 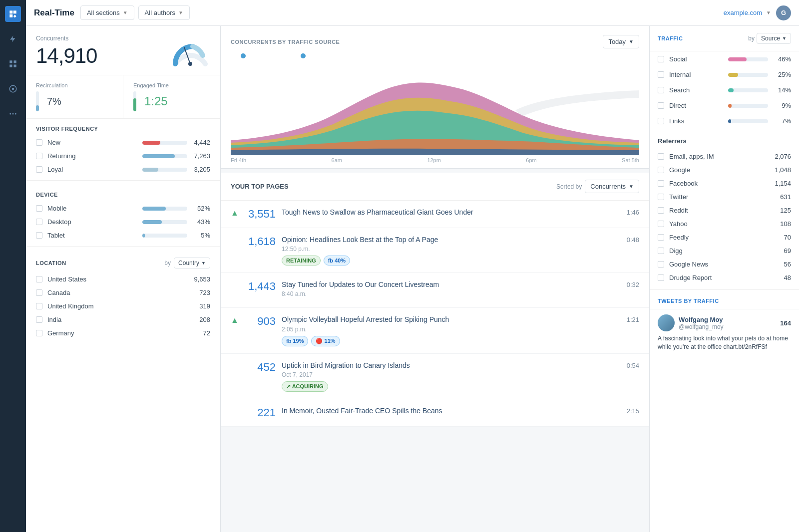 What do you see at coordinates (235, 320) in the screenshot?
I see `up-arrow-icon: ▲` at bounding box center [235, 320].